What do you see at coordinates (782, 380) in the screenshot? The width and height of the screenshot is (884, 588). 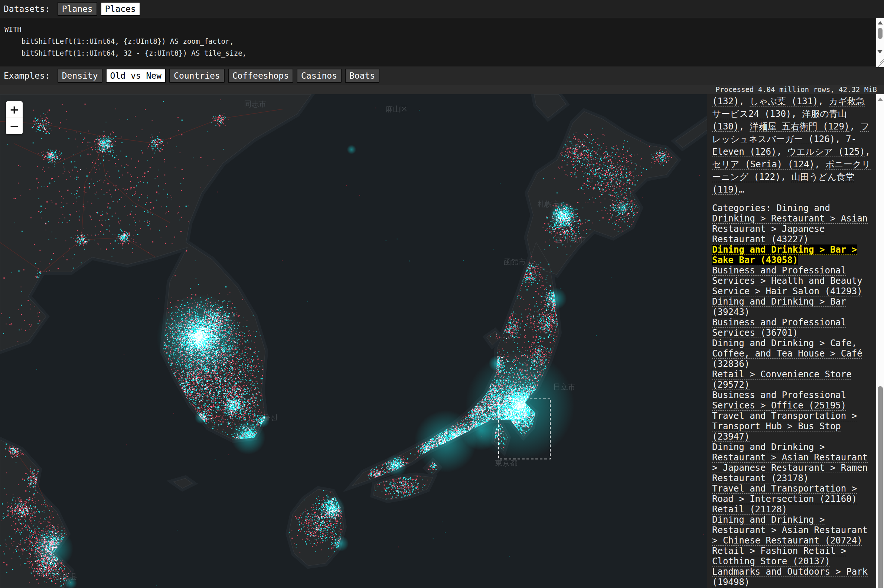 I see `category-link: Retail > Convenience Store (29572)` at bounding box center [782, 380].